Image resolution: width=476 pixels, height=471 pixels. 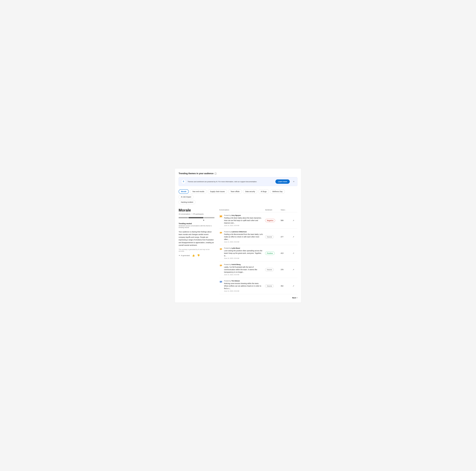 I want to click on next-button: Next ›, so click(x=295, y=298).